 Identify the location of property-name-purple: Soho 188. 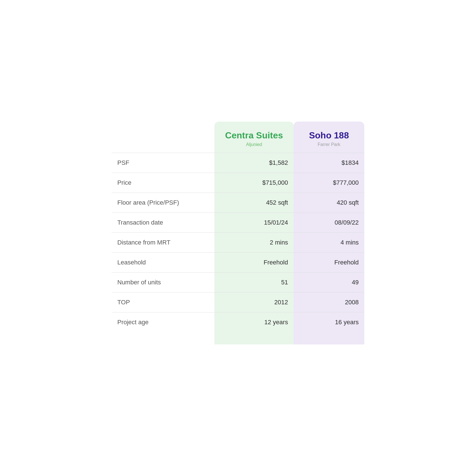
(329, 135).